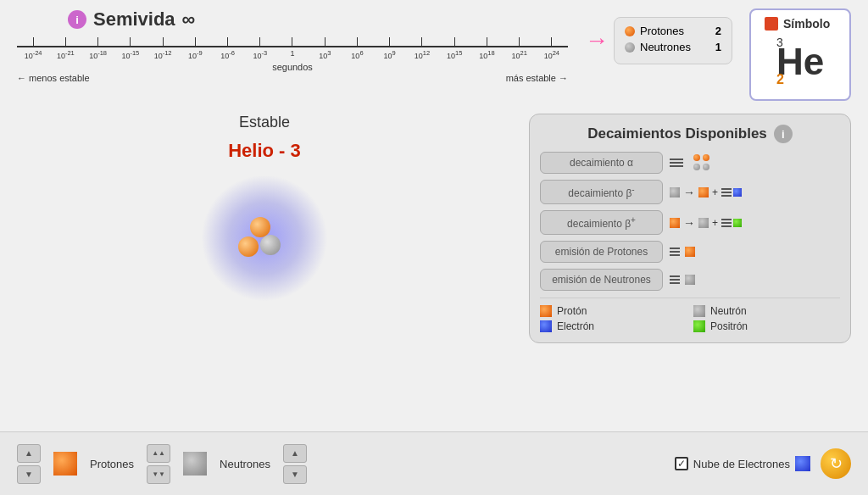  I want to click on seconds-label: segundos, so click(292, 67).